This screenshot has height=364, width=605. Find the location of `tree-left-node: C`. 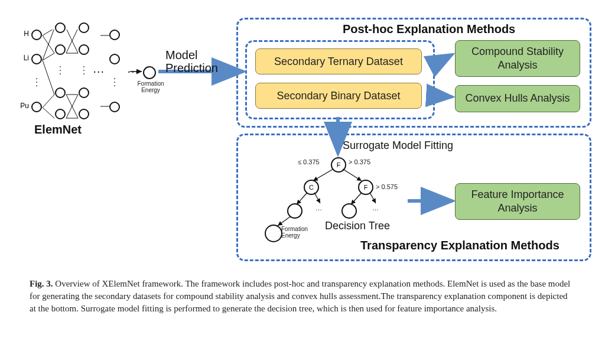

tree-left-node: C is located at coordinates (311, 187).